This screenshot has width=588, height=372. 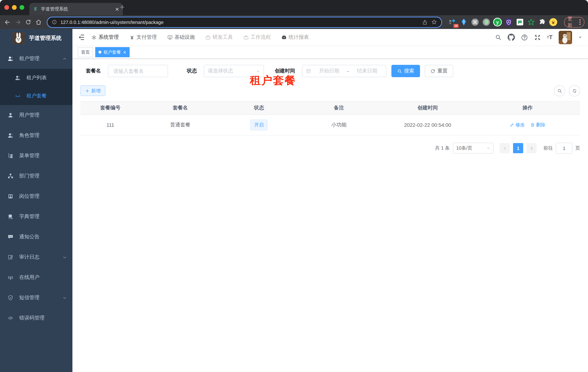 What do you see at coordinates (36, 237) in the screenshot?
I see `sidebar-item-notice: 通知公告` at bounding box center [36, 237].